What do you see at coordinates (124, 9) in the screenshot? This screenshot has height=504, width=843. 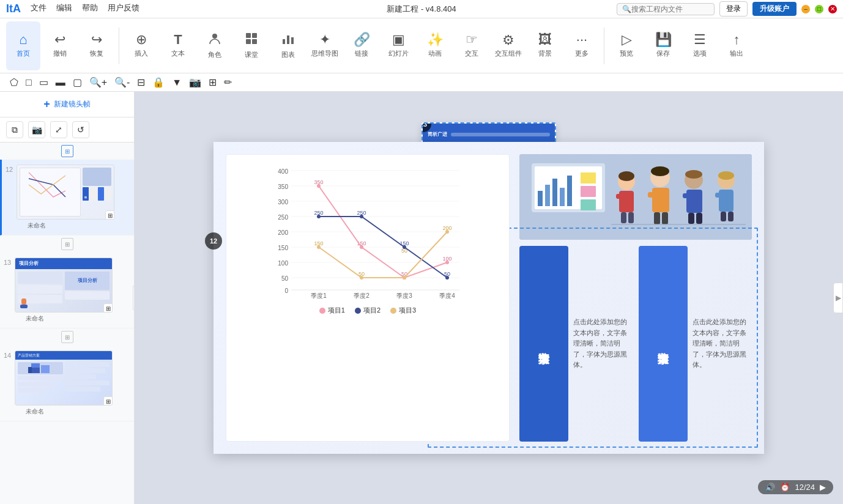 I see `menu-feedback: 用户反馈` at bounding box center [124, 9].